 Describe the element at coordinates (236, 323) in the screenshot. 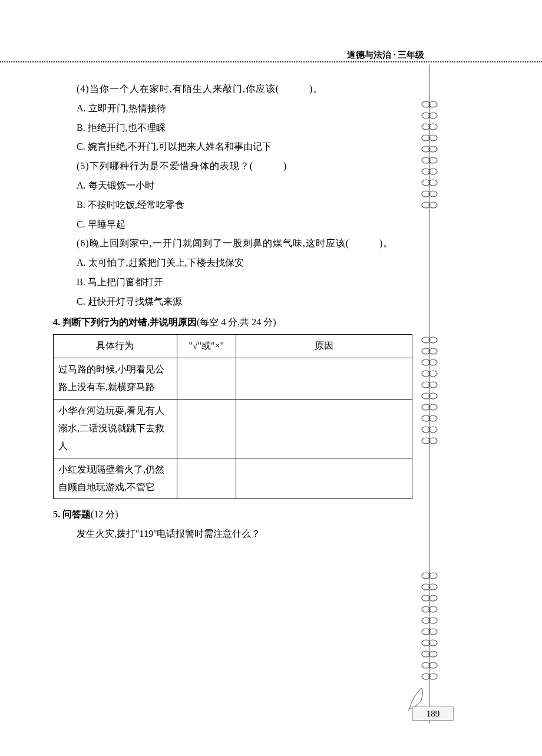

I see `section4-heading: 4. 判断下列行为的对错,并说明原因(每空 4 分,共 24 分)` at that location.